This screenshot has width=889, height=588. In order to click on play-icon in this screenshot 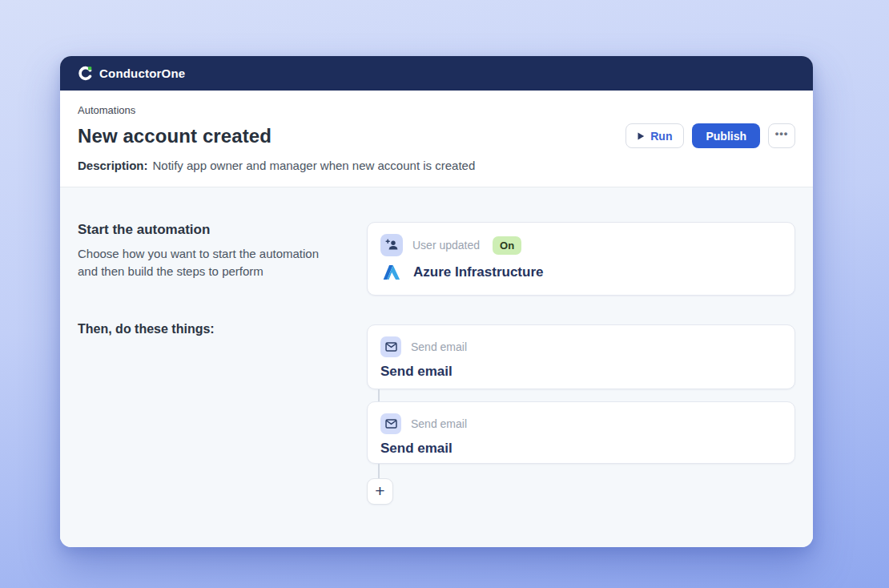, I will do `click(641, 136)`.